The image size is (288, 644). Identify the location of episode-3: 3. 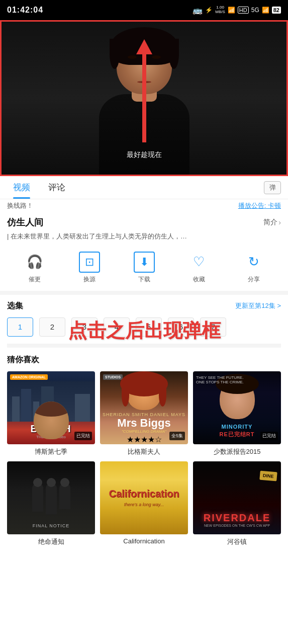
(84, 327).